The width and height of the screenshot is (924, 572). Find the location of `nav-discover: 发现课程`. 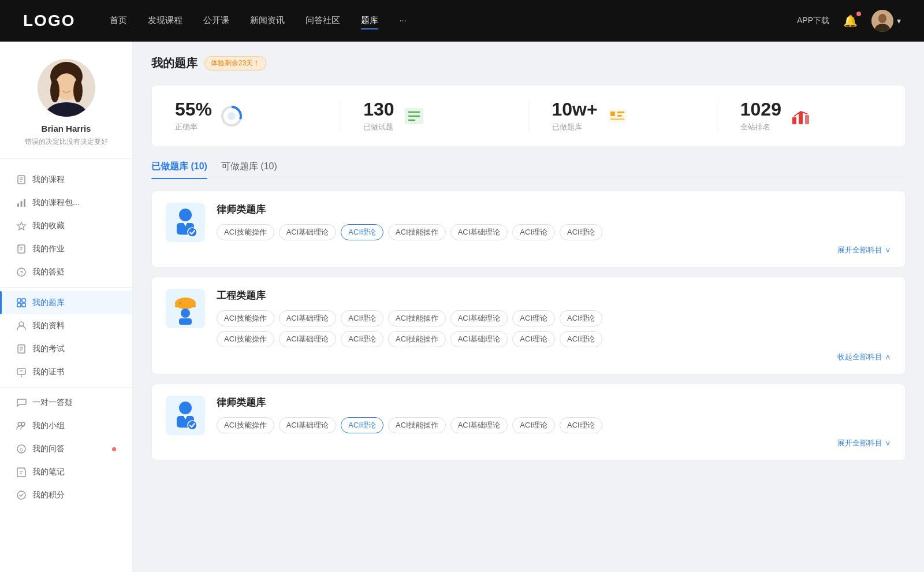

nav-discover: 发现课程 is located at coordinates (165, 21).